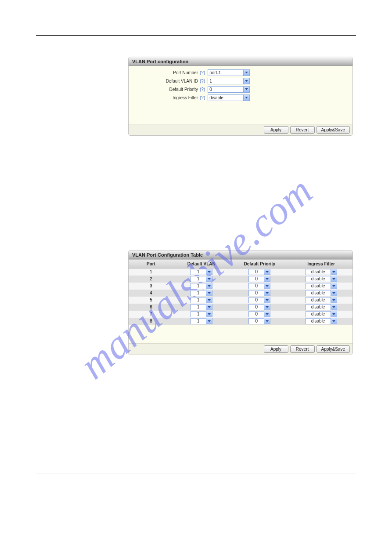  What do you see at coordinates (241, 302) in the screenshot?
I see `vlan-port-table-wrap: VLAN Port Configuration Table Port Defau…` at bounding box center [241, 302].